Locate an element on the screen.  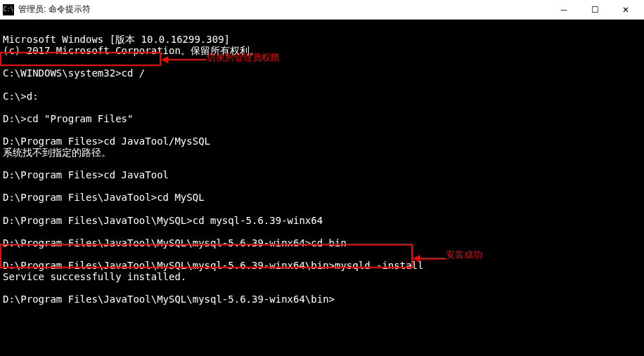
prompt-line: D:\Program Files\JavaTool\MySQL\mysql-5.… is located at coordinates (169, 299).